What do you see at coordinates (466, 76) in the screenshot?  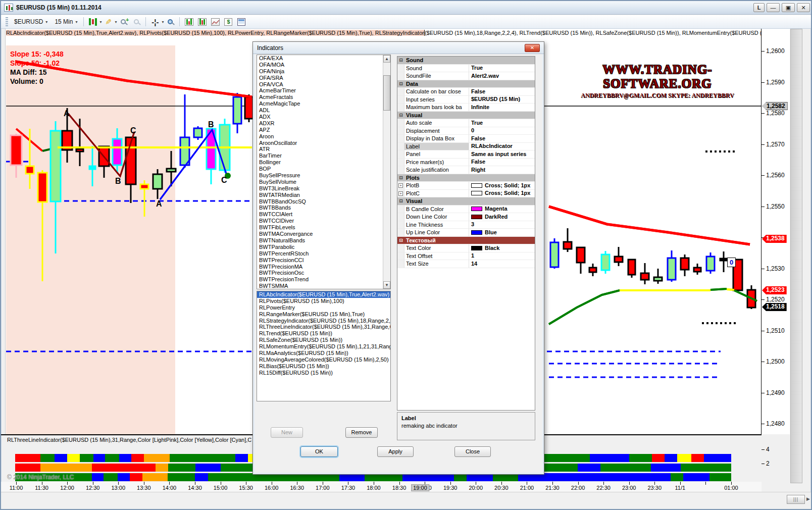 I see `property-row: SoundFileAlert2.wav` at bounding box center [466, 76].